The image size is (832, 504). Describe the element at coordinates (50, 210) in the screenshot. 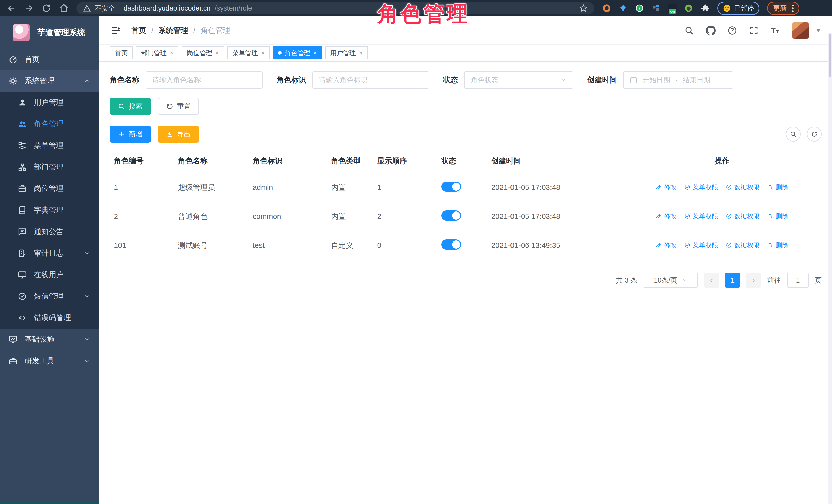

I see `sidebar-item-dict: 字典管理` at that location.